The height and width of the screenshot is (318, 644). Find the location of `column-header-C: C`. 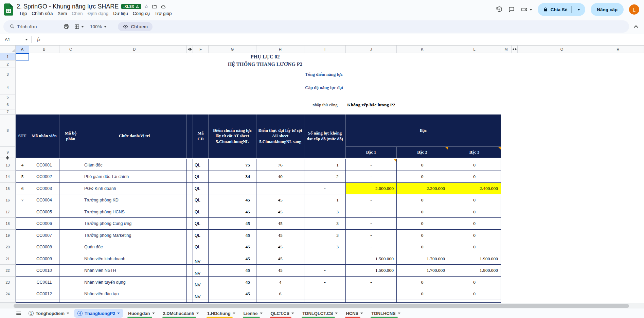

column-header-C: C is located at coordinates (71, 49).